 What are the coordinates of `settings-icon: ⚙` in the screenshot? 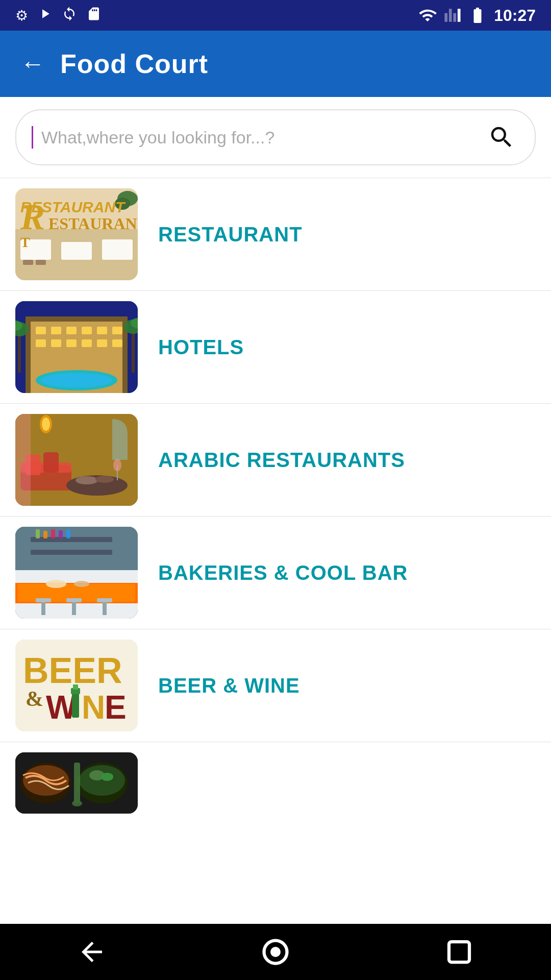 It's located at (21, 15).